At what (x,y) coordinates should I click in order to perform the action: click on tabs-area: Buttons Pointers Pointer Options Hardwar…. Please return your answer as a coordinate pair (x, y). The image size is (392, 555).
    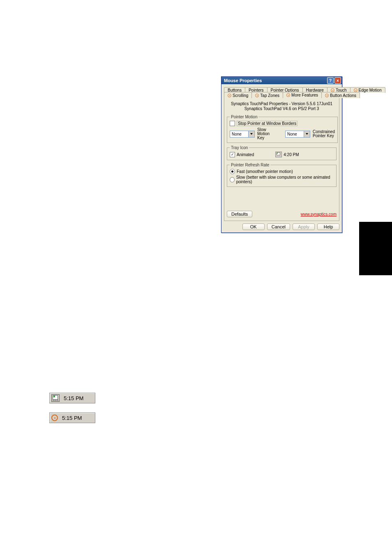
    Looking at the image, I should click on (282, 153).